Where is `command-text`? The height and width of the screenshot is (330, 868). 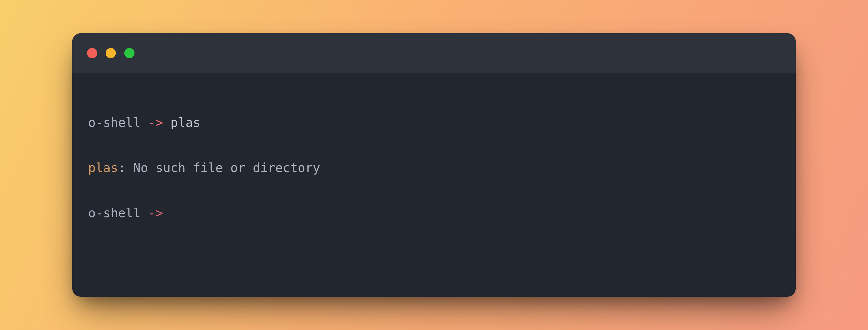
command-text is located at coordinates (167, 213).